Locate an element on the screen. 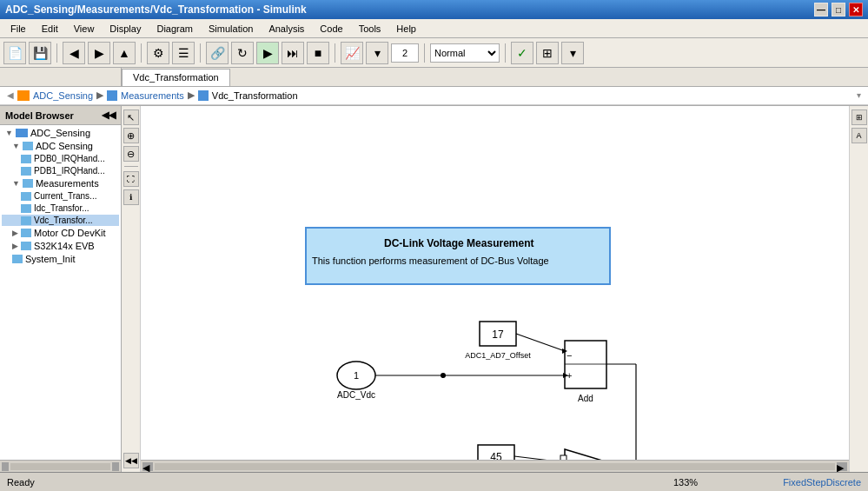 The width and height of the screenshot is (868, 491). model-settings: ⚙ is located at coordinates (158, 53).